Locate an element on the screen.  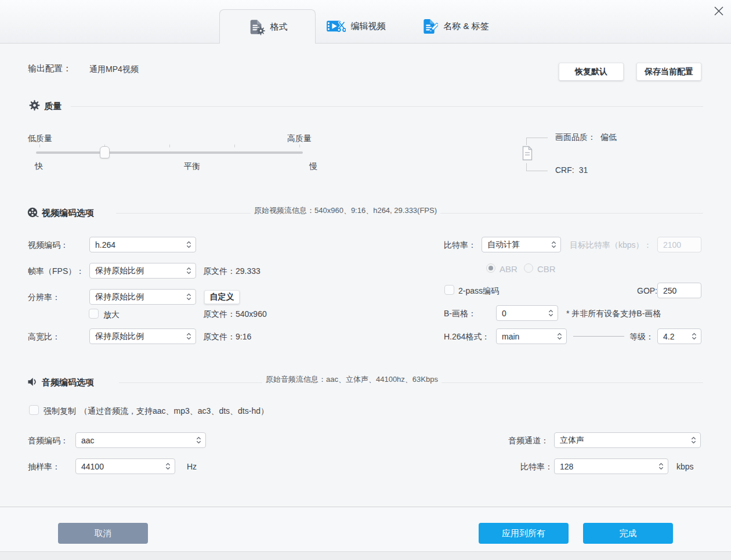
done-button: 完成 is located at coordinates (628, 533).